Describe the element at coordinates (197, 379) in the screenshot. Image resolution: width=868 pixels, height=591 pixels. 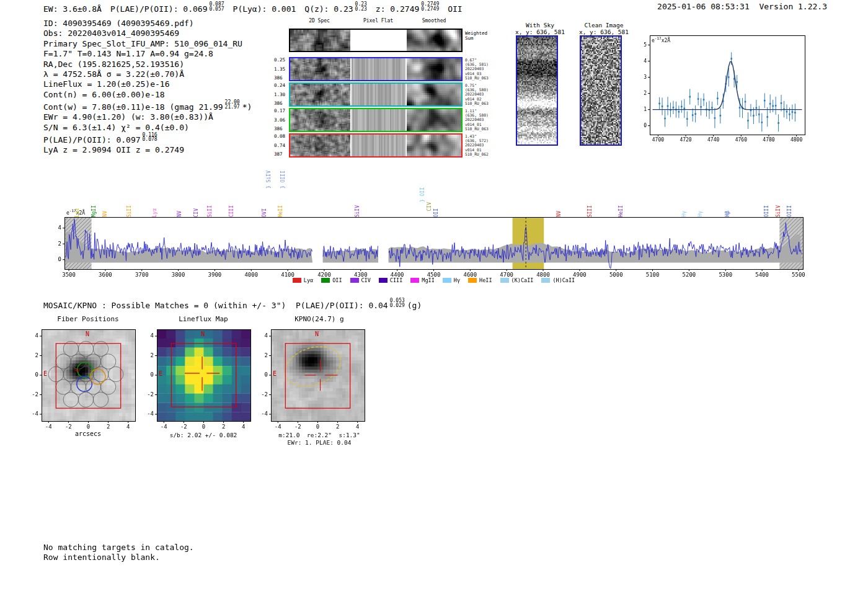
I see `lineflux-map-plot` at that location.